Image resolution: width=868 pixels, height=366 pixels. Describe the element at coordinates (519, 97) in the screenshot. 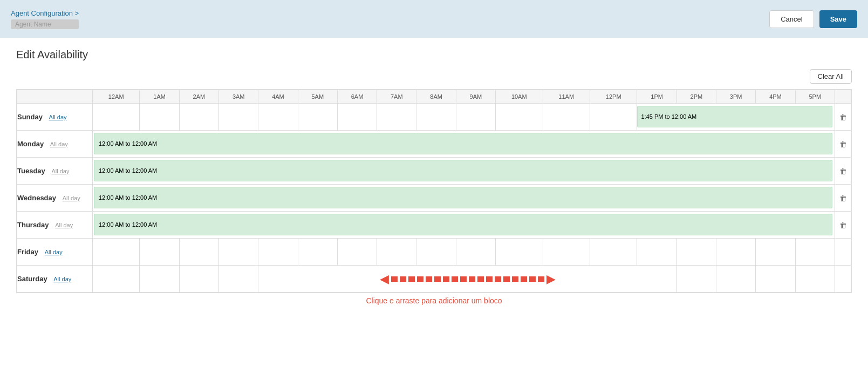

I see `time-10am: 10AM` at that location.